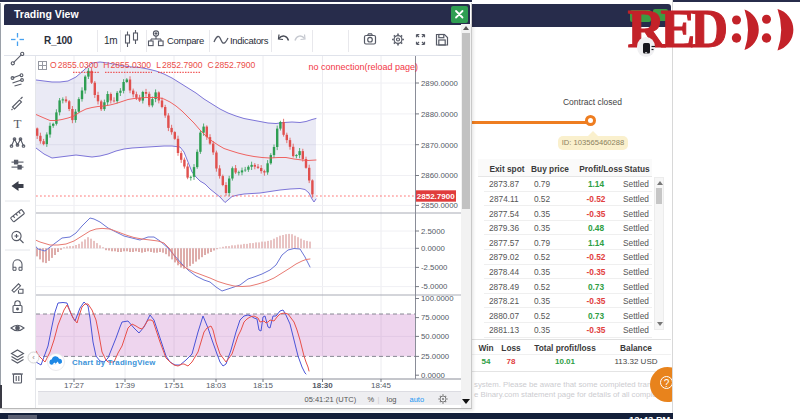 Image resolution: width=800 pixels, height=419 pixels. What do you see at coordinates (438, 298) in the screenshot?
I see `svg-text: 100.0000` at bounding box center [438, 298].